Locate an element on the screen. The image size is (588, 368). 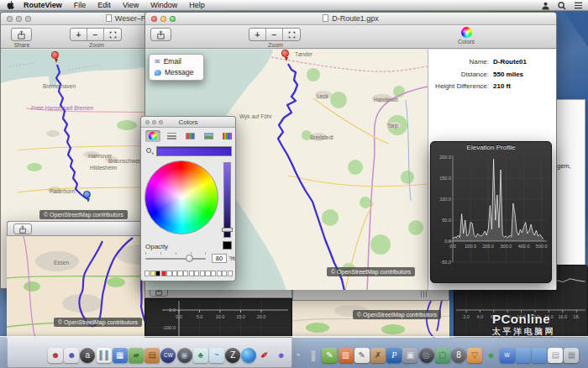
main-titlebar: D-Route1.gpx is located at coordinates (351, 18).